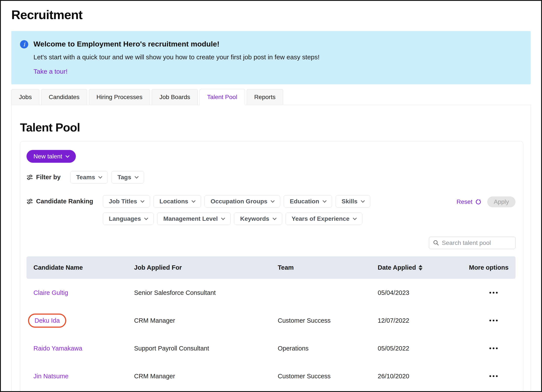 This screenshot has height=392, width=542. Describe the element at coordinates (123, 202) in the screenshot. I see `dropdown-job-titles-label: Job Titles` at that location.